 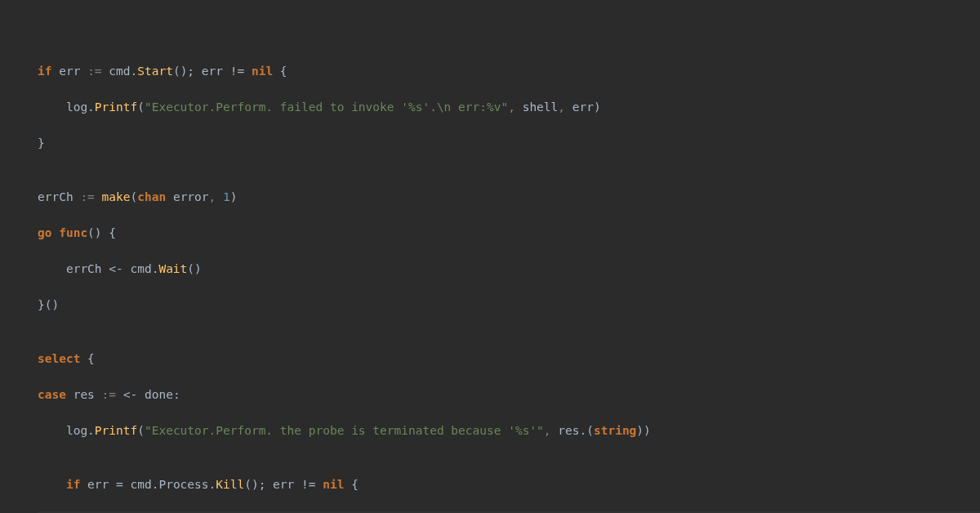 I want to click on code-token: cmd., so click(x=122, y=71).